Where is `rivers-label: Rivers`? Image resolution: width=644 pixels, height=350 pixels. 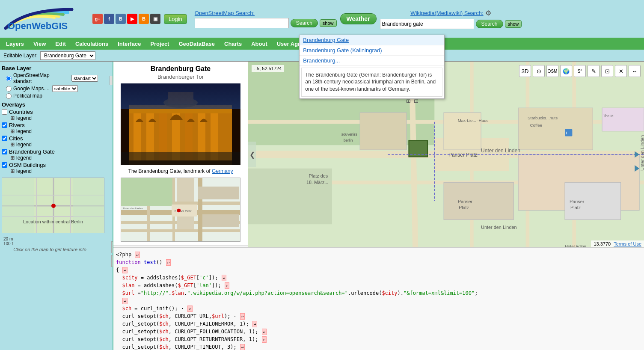
rivers-label: Rivers is located at coordinates (50, 125).